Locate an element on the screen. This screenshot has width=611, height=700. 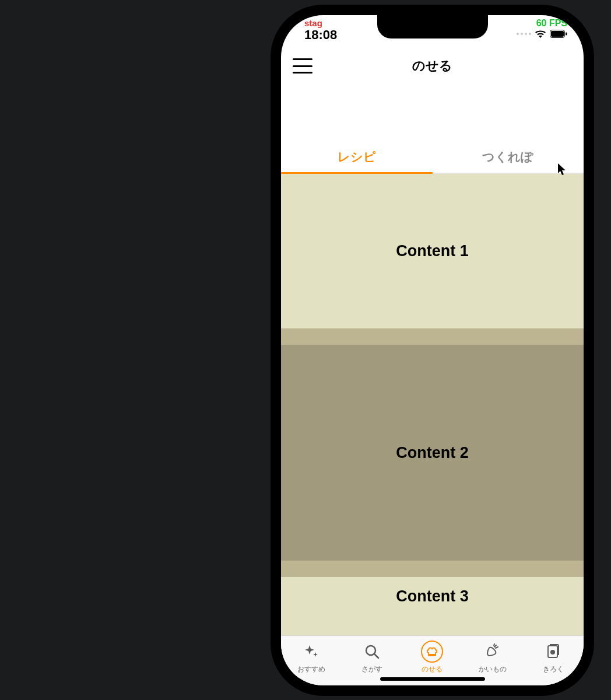
status-right: 60 FPS is located at coordinates (542, 29).